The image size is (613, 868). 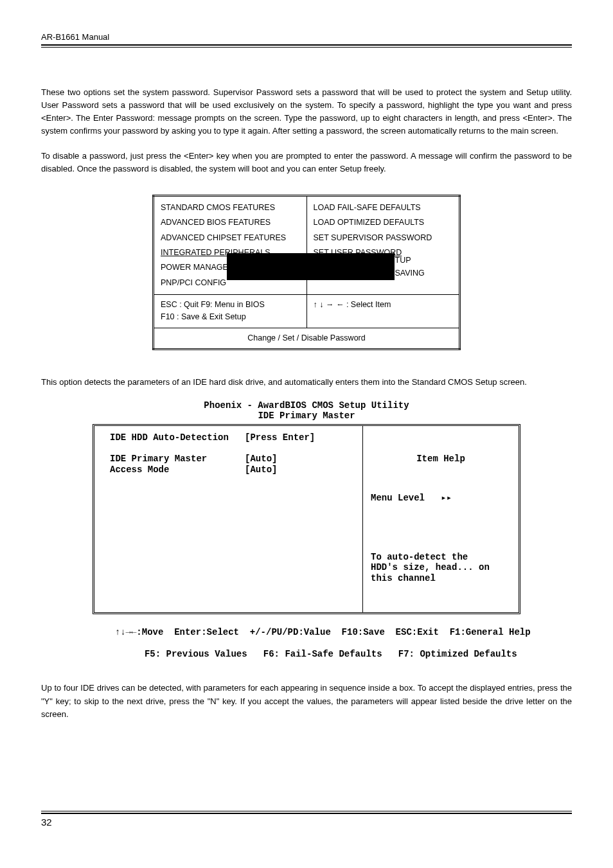 What do you see at coordinates (230, 312) in the screenshot?
I see `bios-keys-left: ESC : Quit F9: Menu in BIOS F10 : Save &…` at bounding box center [230, 312].